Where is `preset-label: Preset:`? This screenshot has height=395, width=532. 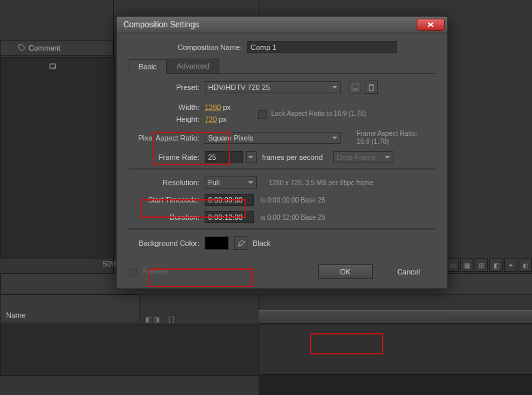
preset-label: Preset: is located at coordinates (167, 87).